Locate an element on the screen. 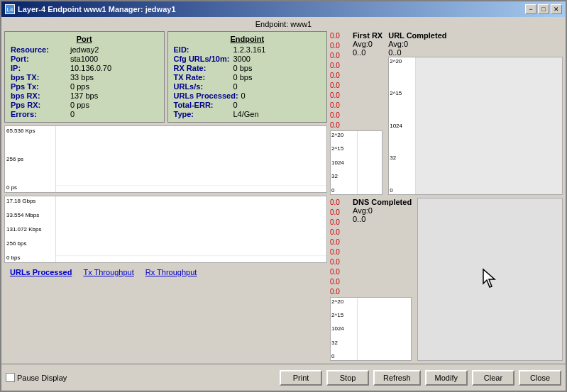 The width and height of the screenshot is (567, 392). close-button: ✕ is located at coordinates (556, 9).